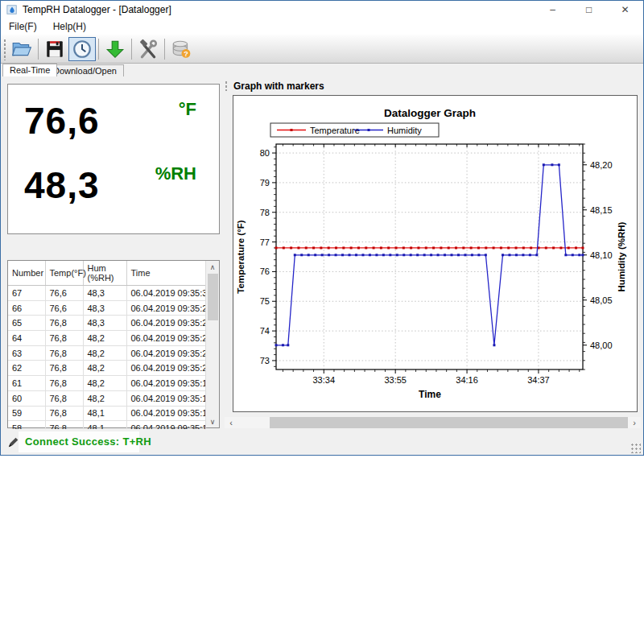  I want to click on svg-text: 48,00, so click(601, 345).